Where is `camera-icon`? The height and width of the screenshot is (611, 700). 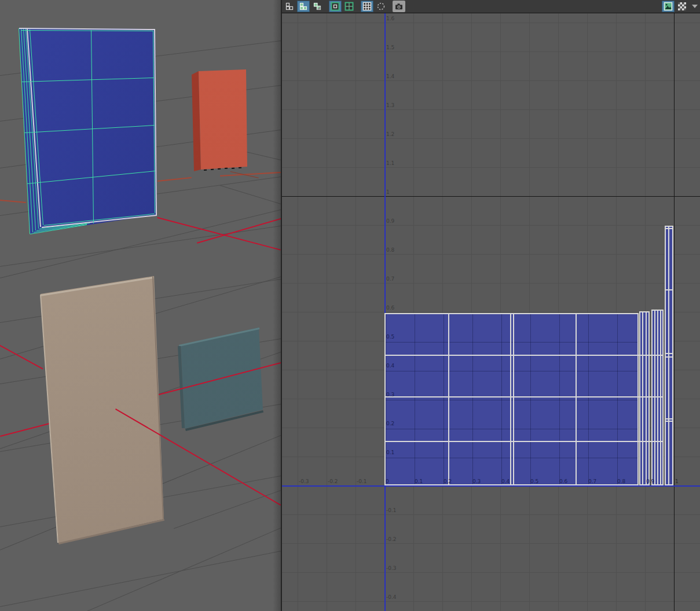
camera-icon is located at coordinates (399, 6).